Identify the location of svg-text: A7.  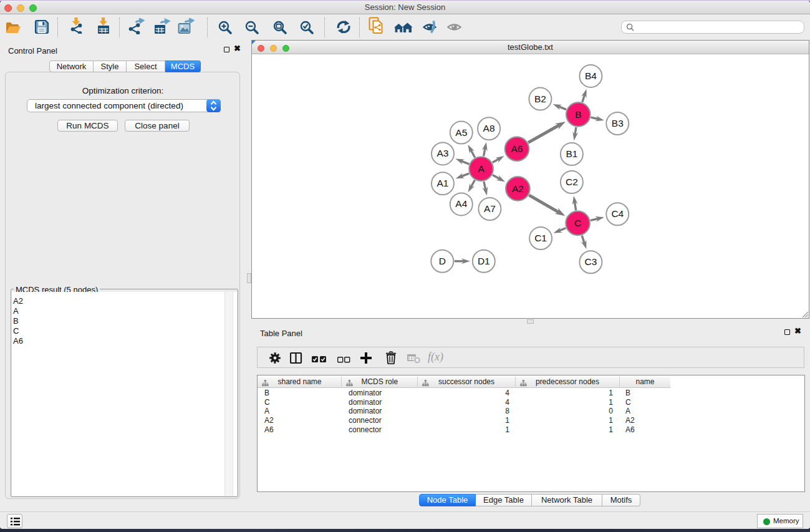
(490, 208).